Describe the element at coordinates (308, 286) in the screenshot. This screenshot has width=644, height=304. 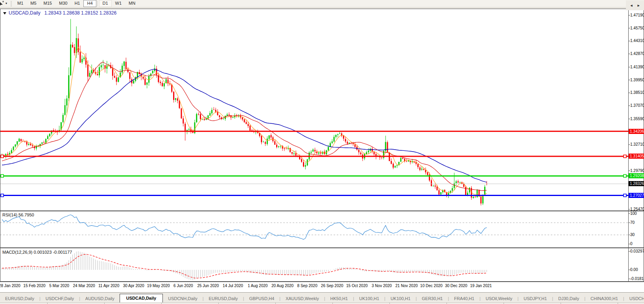
I see `date-label: 8 Sep 2020` at that location.